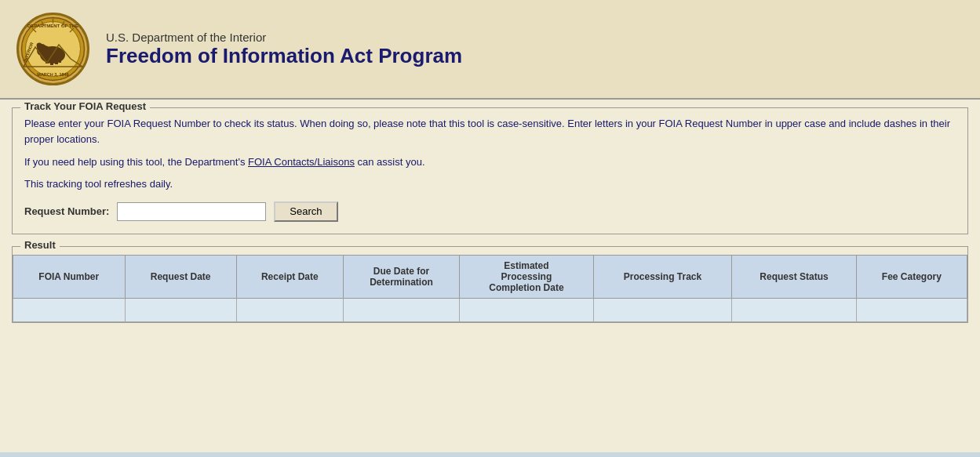 The width and height of the screenshot is (980, 457). Describe the element at coordinates (290, 276) in the screenshot. I see `col-receipt-date: Receipt Date` at that location.